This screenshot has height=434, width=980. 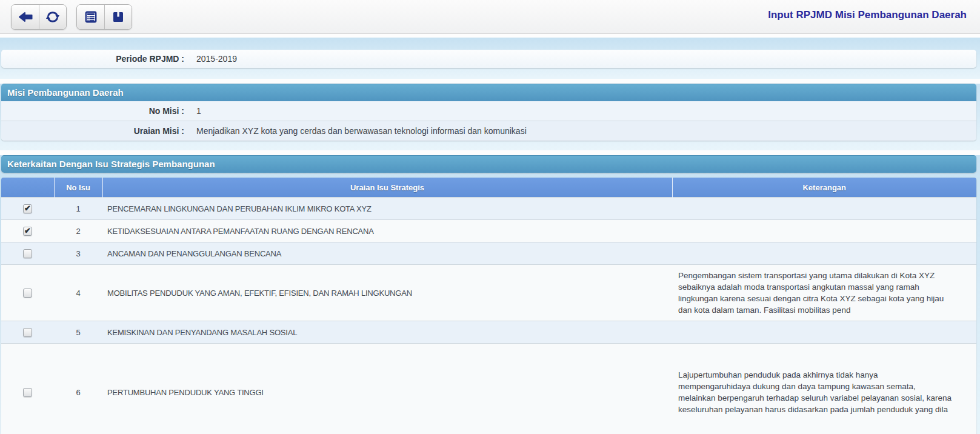 What do you see at coordinates (488, 253) in the screenshot?
I see `table-row: 3ANCAMAN DAN PENANGGULANGAN BENCANA` at bounding box center [488, 253].